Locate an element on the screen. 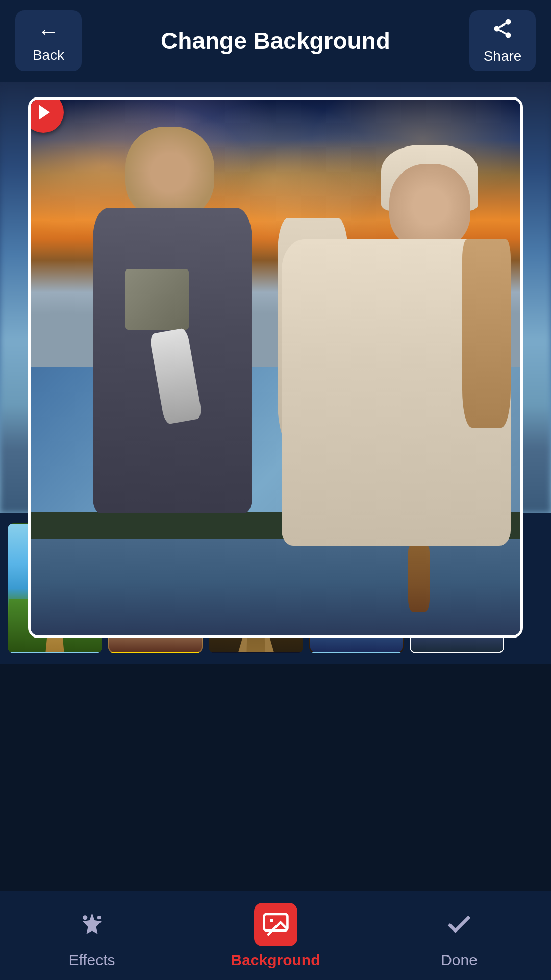 The width and height of the screenshot is (551, 980). page-title: Change Background is located at coordinates (276, 41).